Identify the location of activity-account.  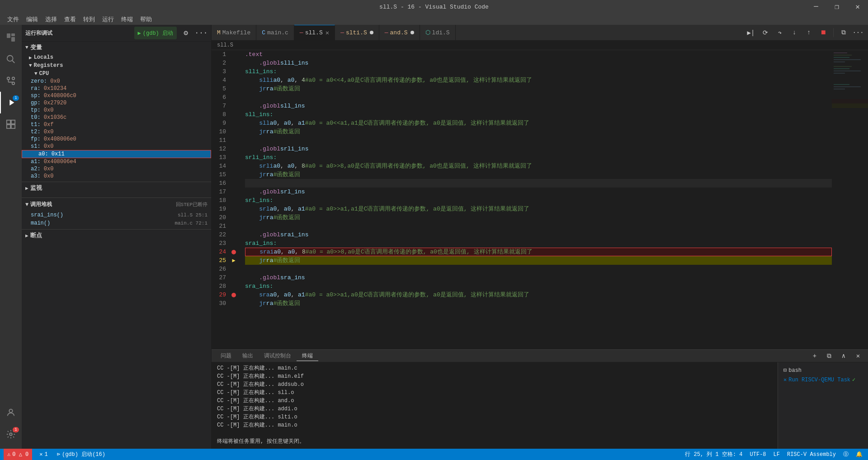
(11, 413).